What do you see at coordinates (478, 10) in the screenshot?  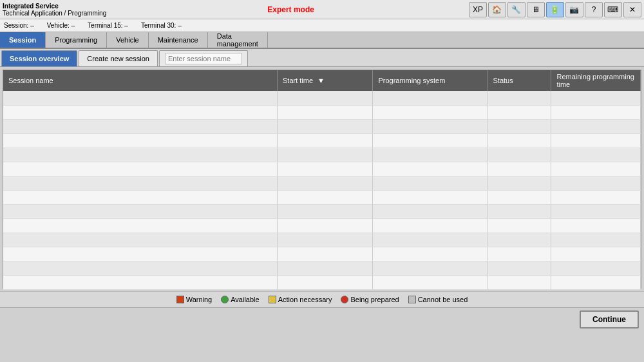 I see `xp-button: XP` at bounding box center [478, 10].